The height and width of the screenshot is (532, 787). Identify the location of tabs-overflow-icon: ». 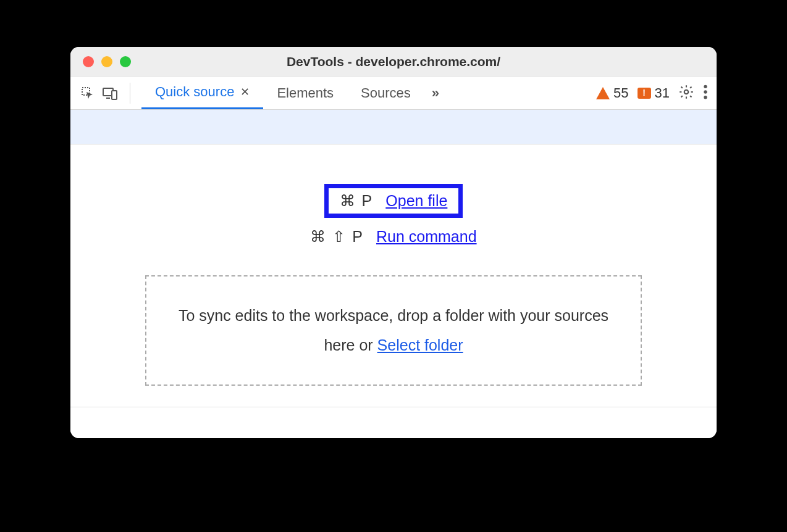
(436, 93).